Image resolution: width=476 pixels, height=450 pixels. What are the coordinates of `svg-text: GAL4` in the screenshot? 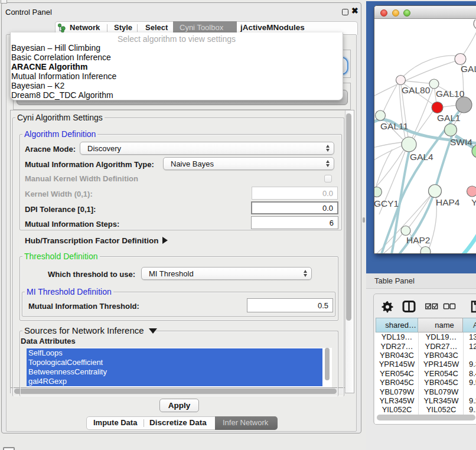 It's located at (422, 157).